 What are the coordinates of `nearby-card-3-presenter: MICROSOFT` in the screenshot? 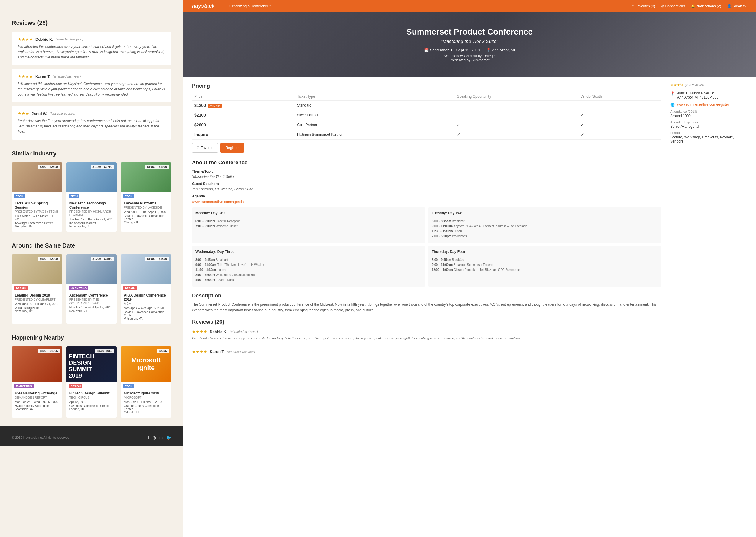 It's located at (146, 397).